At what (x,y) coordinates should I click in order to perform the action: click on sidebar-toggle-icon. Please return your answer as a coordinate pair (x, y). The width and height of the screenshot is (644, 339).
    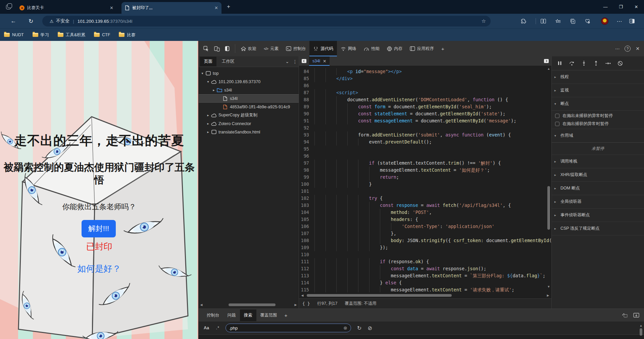
    Looking at the image, I should click on (634, 21).